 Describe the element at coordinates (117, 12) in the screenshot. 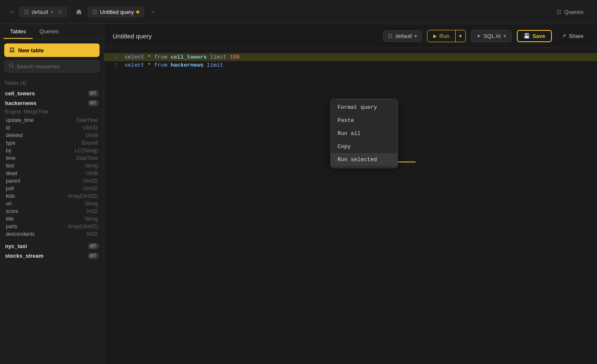

I see `query-tab-label: Untitled query` at that location.